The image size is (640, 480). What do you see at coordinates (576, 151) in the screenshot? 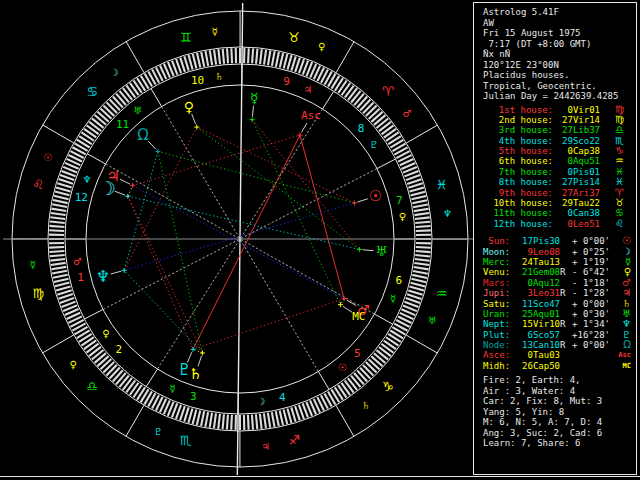
I see `house-value: 0Cap38` at bounding box center [576, 151].